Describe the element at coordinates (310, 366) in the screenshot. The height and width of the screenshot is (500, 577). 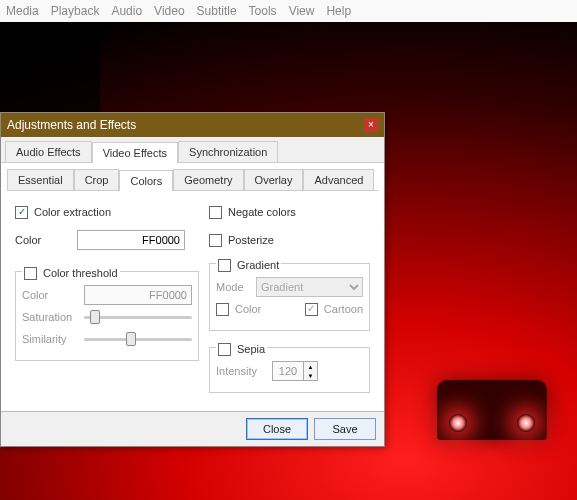
I see `spinner-up-icon: ▲` at that location.